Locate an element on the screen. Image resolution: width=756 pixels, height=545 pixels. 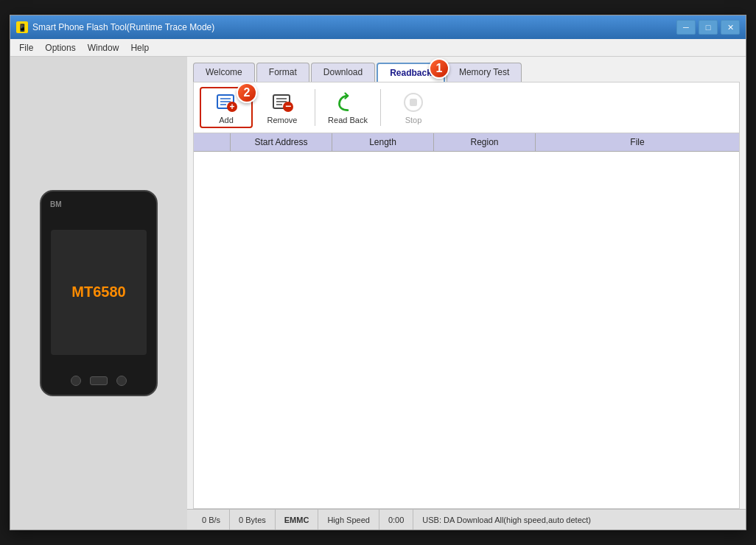
remove-label: Remove is located at coordinates (283, 120).